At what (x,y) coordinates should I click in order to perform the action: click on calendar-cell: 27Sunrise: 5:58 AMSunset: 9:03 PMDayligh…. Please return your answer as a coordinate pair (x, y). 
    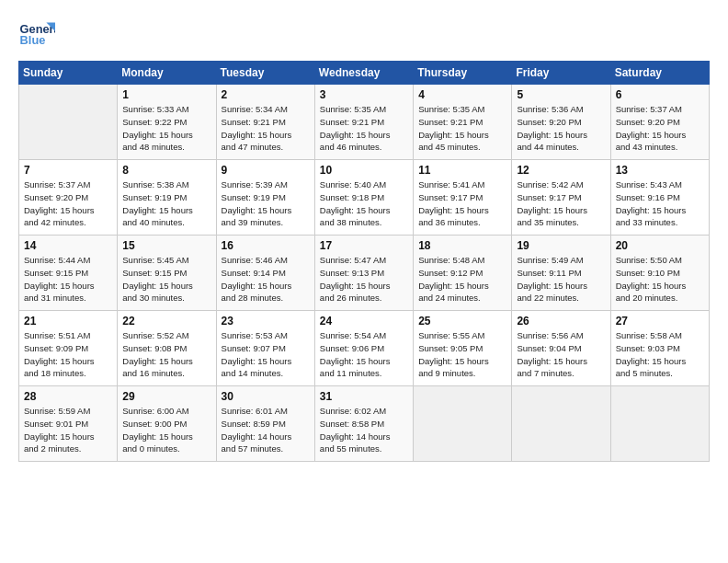
    Looking at the image, I should click on (660, 349).